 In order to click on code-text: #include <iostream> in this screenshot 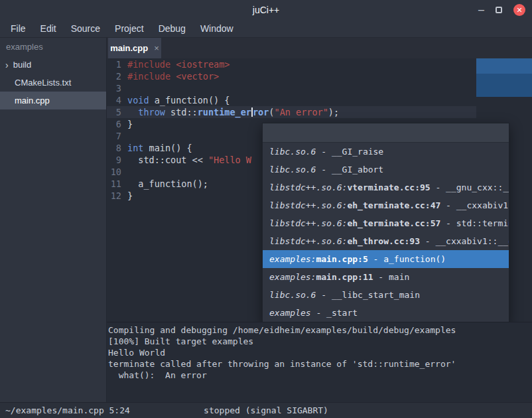, I will do `click(176, 64)`.